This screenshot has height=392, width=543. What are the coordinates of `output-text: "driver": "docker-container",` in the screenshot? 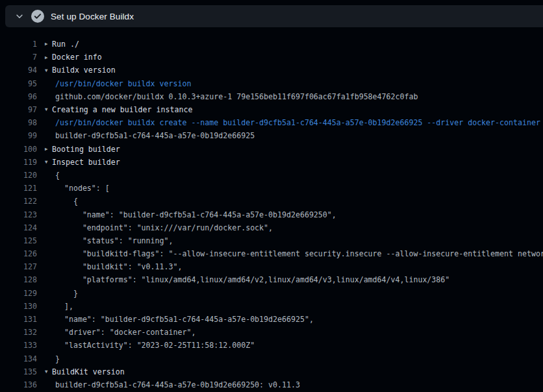 It's located at (116, 332).